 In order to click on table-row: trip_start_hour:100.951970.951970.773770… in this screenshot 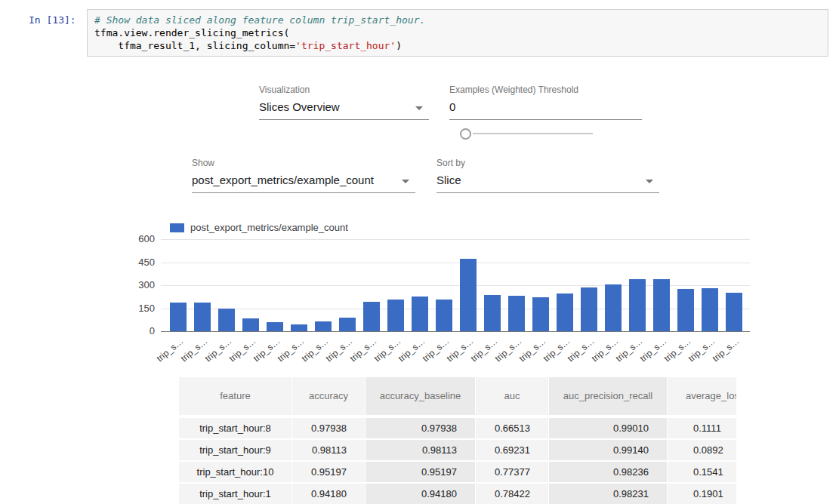, I will do `click(458, 472)`.